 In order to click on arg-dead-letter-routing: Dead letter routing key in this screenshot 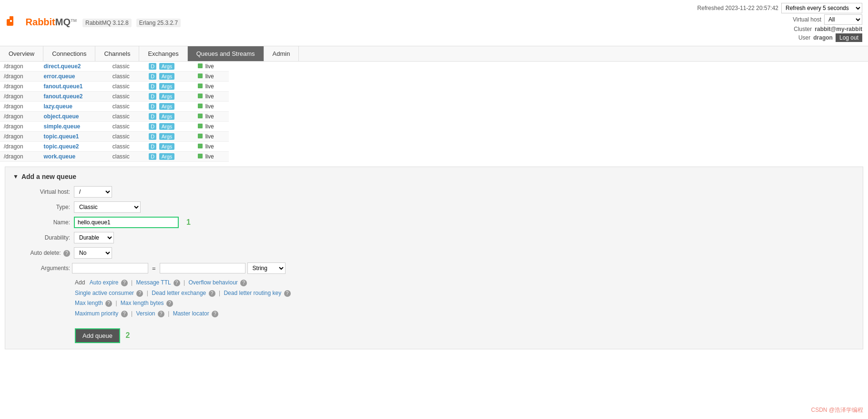, I will do `click(253, 293)`.